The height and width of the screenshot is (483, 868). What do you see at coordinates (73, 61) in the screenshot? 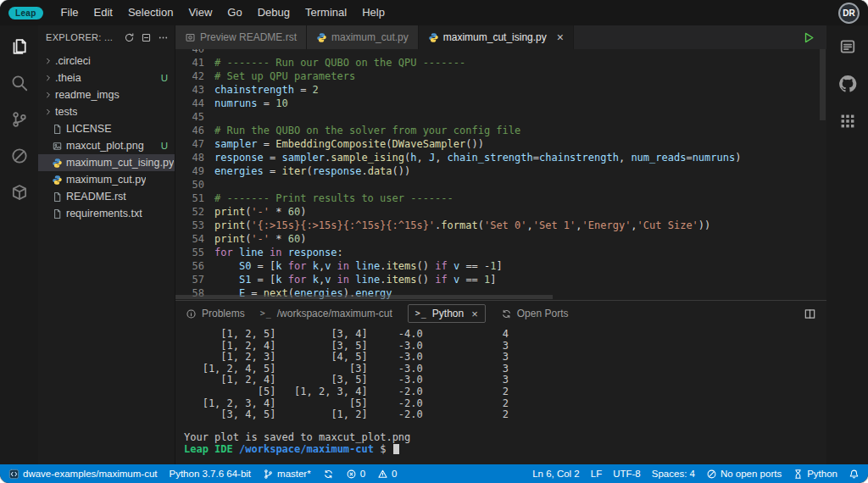
I see `tree-item-label: .circleci` at bounding box center [73, 61].